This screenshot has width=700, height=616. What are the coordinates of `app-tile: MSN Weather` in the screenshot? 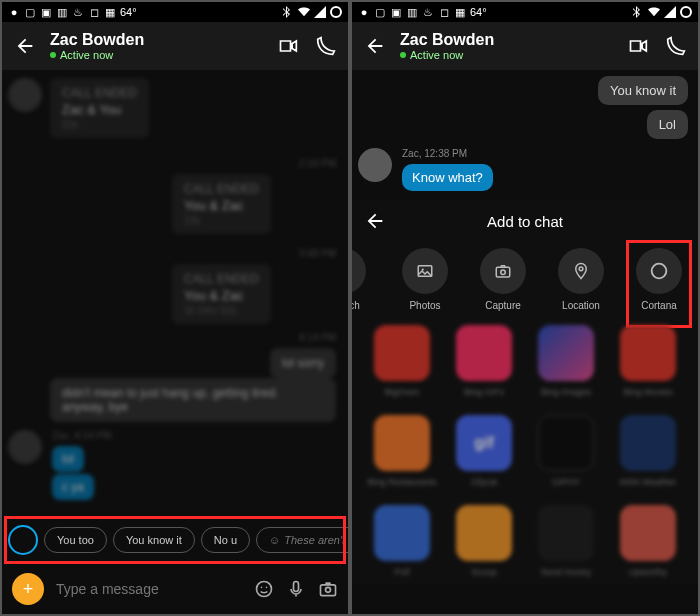 It's located at (648, 451).